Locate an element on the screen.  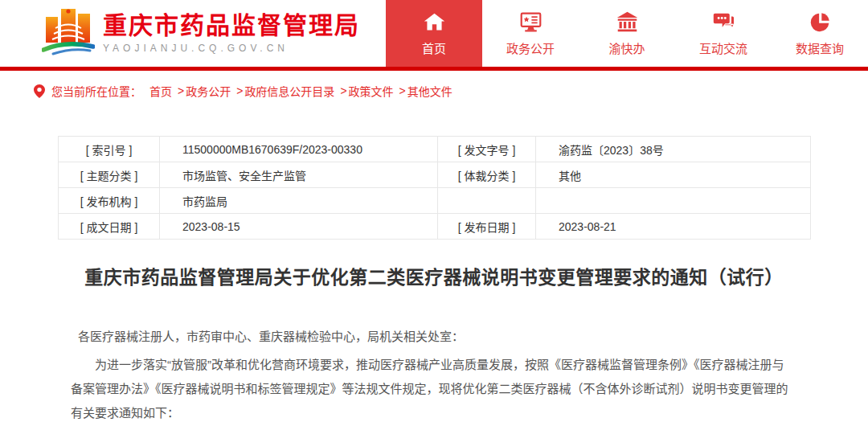
article-paragraph: 为进一步落实“放管服”改革和优化营商环境要求，推动医疗器械产业高质量发展，按照《… is located at coordinates (433, 387).